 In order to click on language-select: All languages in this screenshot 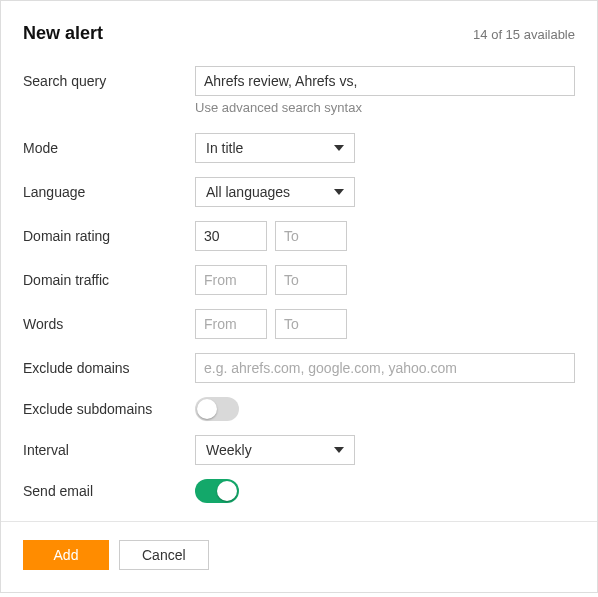, I will do `click(275, 192)`.